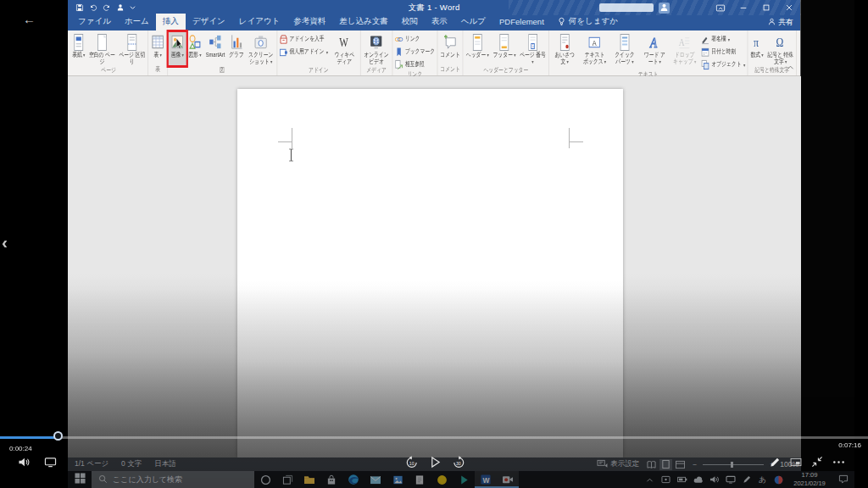 This screenshot has height=488, width=868. I want to click on tab-review: 校閲, so click(410, 22).